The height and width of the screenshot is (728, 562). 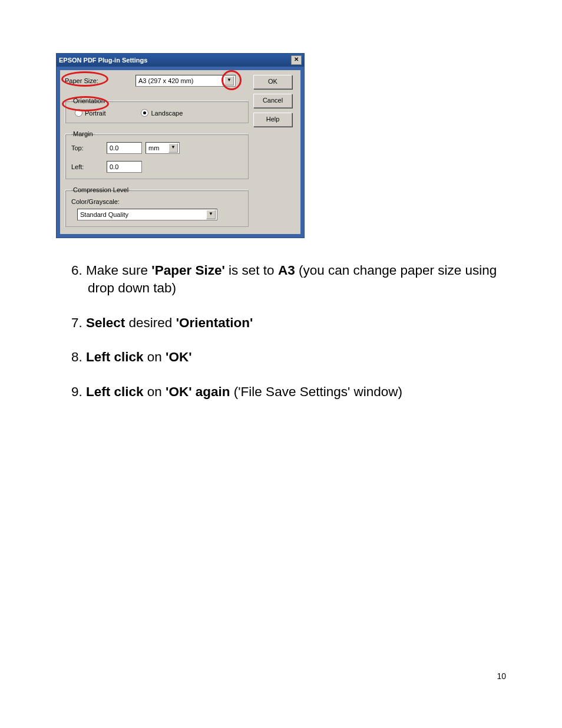 What do you see at coordinates (95, 113) in the screenshot?
I see `portrait-label: Portrait` at bounding box center [95, 113].